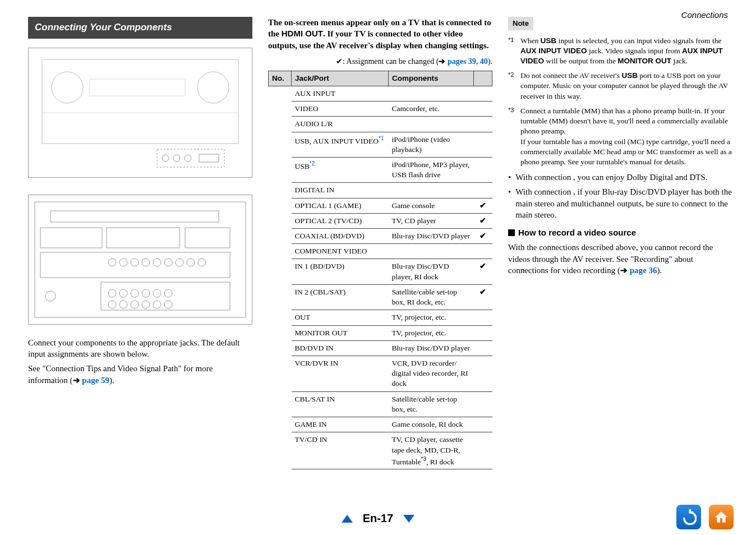  Describe the element at coordinates (380, 191) in the screenshot. I see `table-row: DIGITAL IN` at that location.